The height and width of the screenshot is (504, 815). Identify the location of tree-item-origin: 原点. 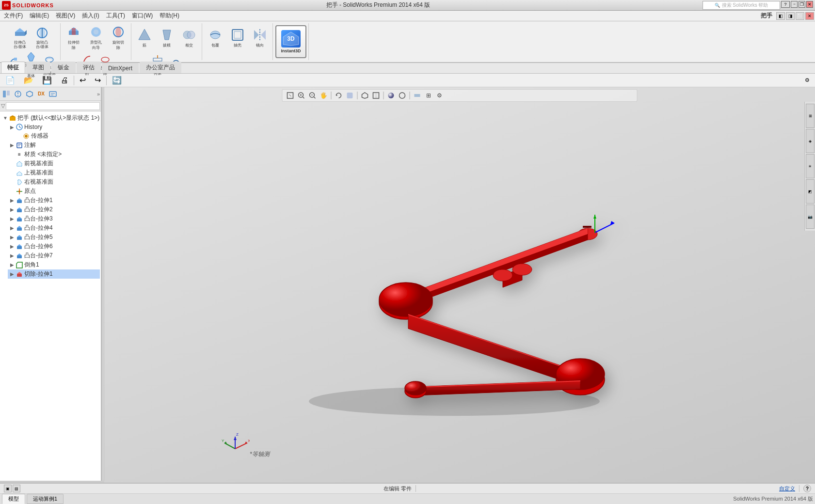
(54, 191).